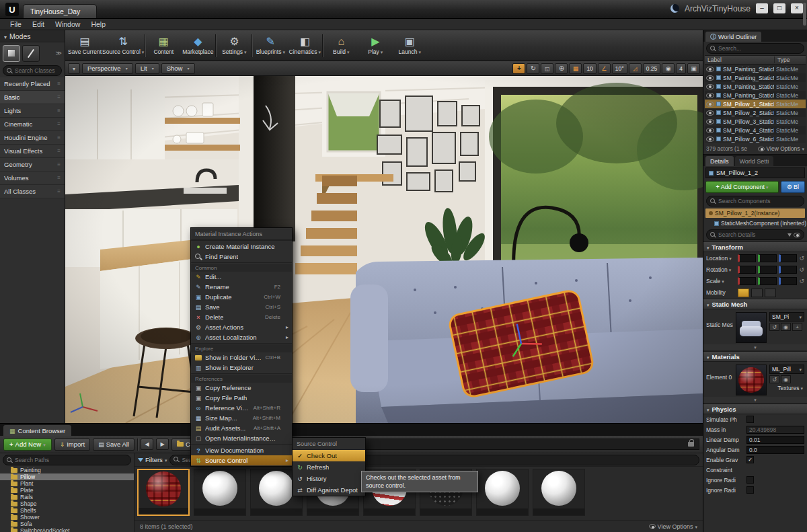 This screenshot has height=532, width=807. I want to click on tab-details: Details, so click(720, 161).